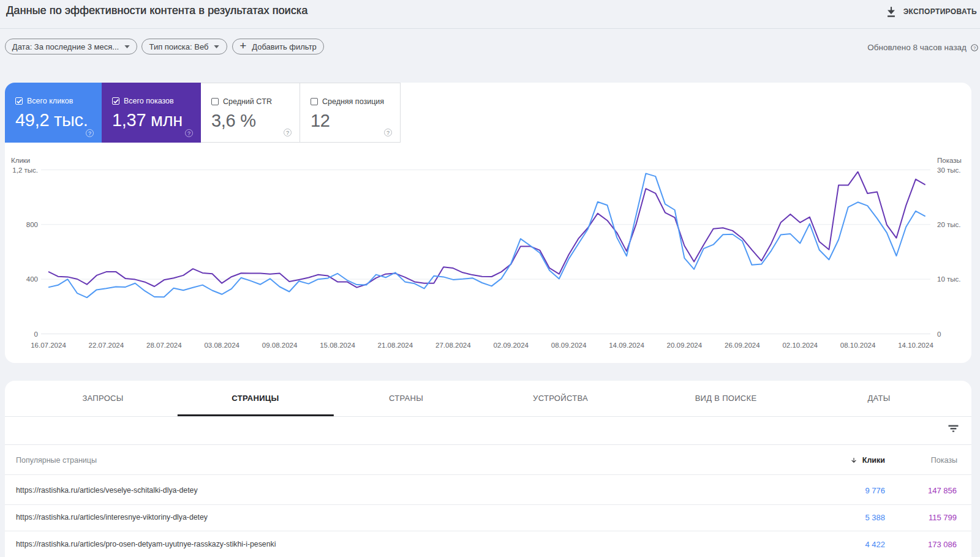 This screenshot has height=557, width=980. Describe the element at coordinates (916, 345) in the screenshot. I see `svg-text: 14.10.2024` at that location.